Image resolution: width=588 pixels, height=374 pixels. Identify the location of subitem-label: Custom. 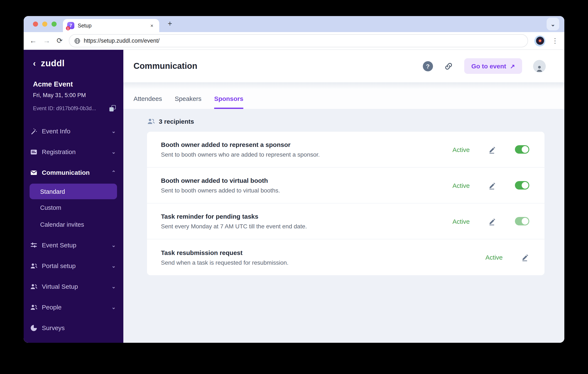
(51, 208).